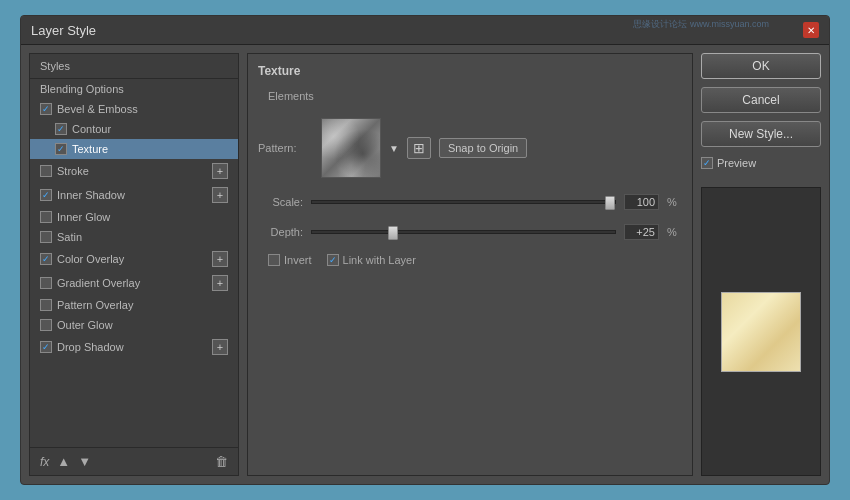  I want to click on color-overlay-add-button: +, so click(220, 259).